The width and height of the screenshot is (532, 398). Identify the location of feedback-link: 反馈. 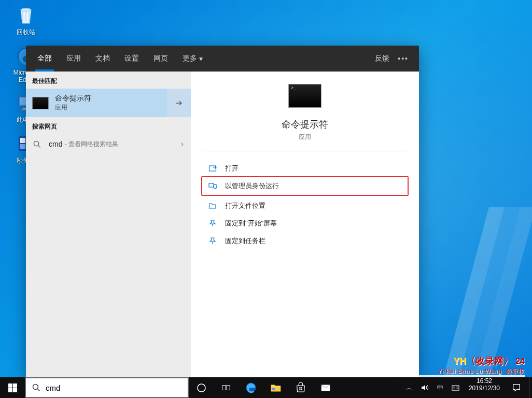
(382, 59).